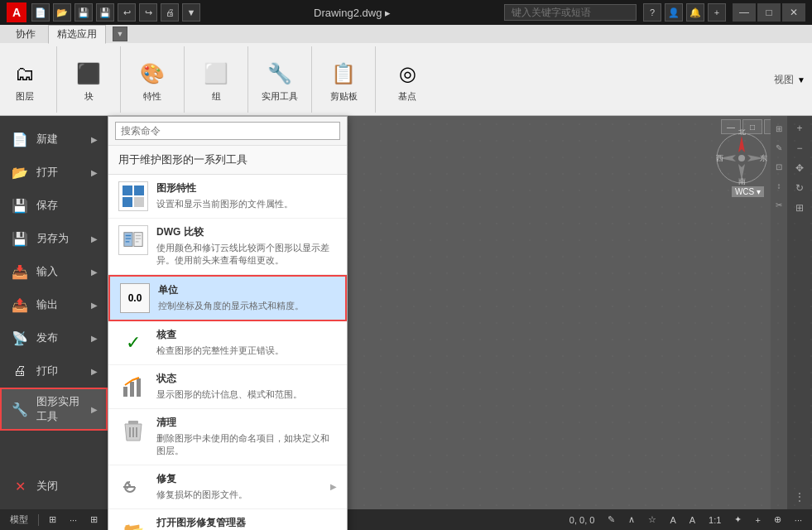  I want to click on zoom-out-icon: −, so click(800, 148).